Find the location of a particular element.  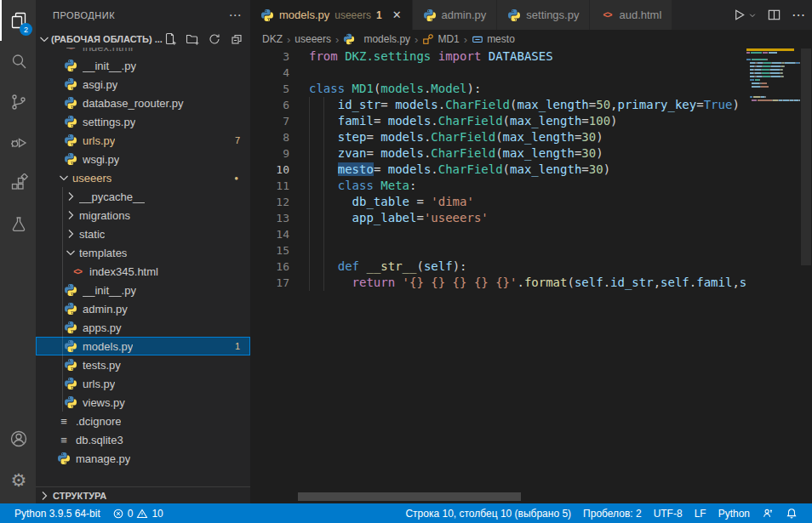

tree-item-manage.py: manage.py is located at coordinates (143, 458).